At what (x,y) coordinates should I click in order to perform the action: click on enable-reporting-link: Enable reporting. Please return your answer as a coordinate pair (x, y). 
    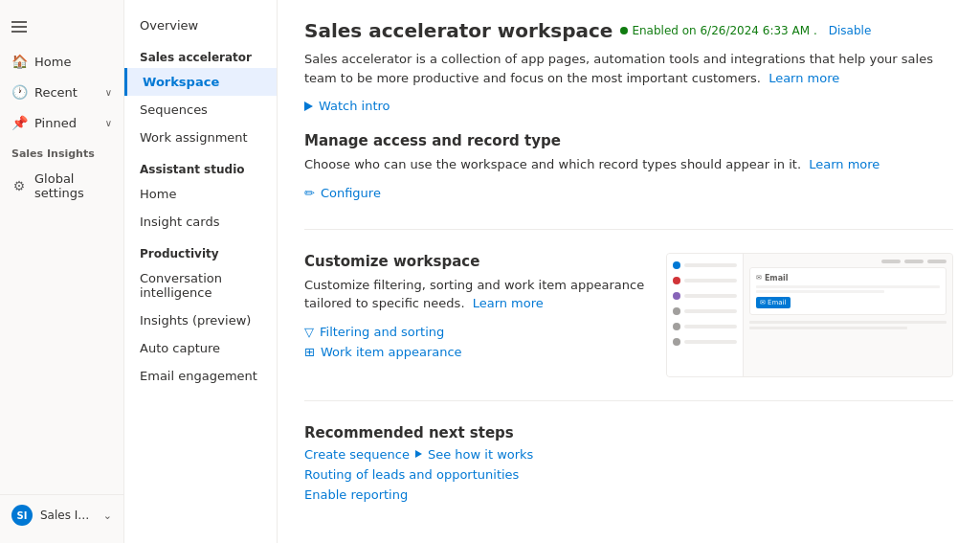
    Looking at the image, I should click on (629, 494).